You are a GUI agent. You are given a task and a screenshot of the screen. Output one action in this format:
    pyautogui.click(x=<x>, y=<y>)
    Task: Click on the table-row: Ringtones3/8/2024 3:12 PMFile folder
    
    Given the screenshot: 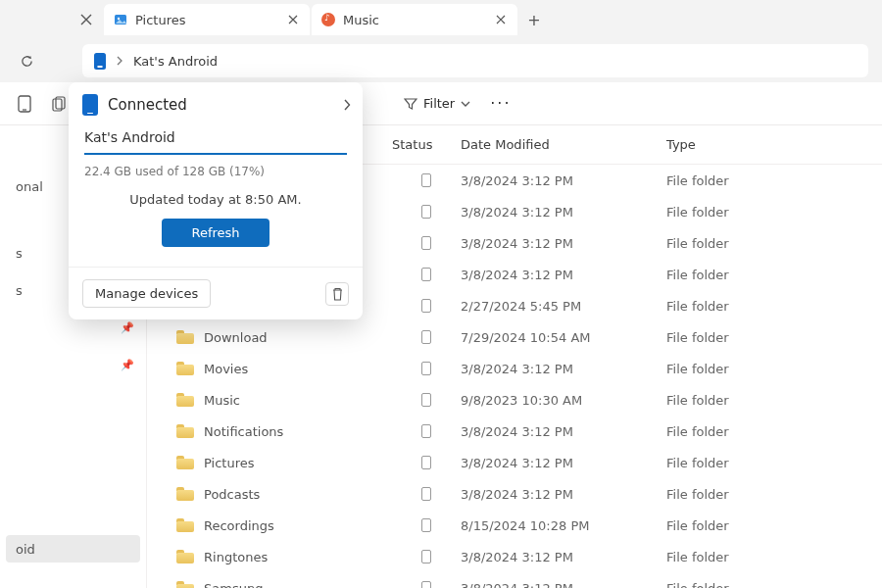 What is the action you would take?
    pyautogui.click(x=514, y=557)
    